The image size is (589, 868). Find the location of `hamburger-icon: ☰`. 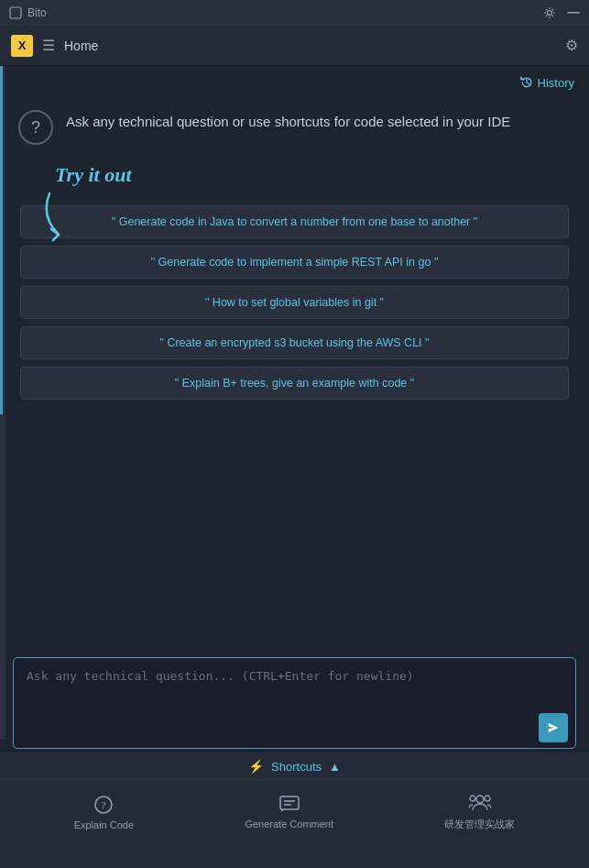

hamburger-icon: ☰ is located at coordinates (49, 46).